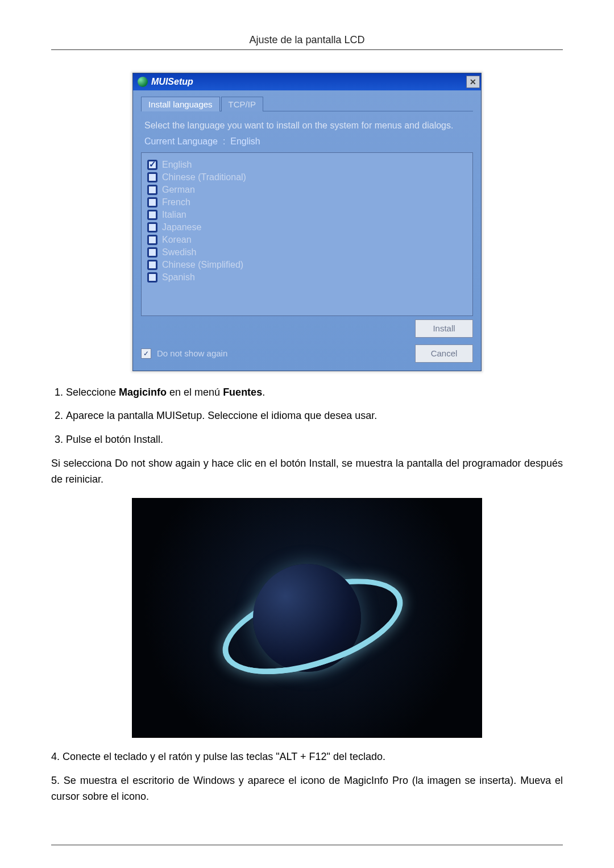 This screenshot has width=614, height=868. Describe the element at coordinates (444, 354) in the screenshot. I see `cancel-button: Cancel` at that location.